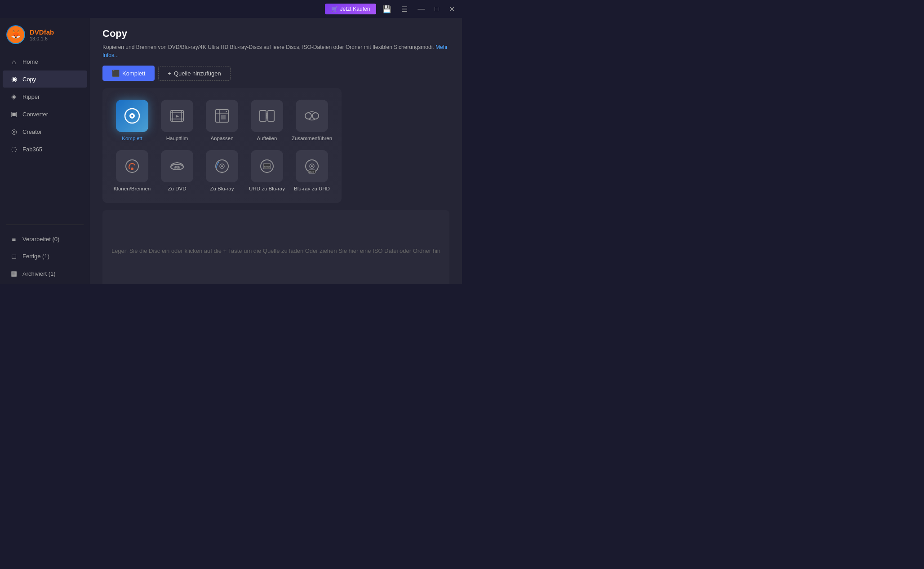 Image resolution: width=924 pixels, height=569 pixels. What do you see at coordinates (132, 138) in the screenshot?
I see `komplett-label: Komplett` at bounding box center [132, 138].